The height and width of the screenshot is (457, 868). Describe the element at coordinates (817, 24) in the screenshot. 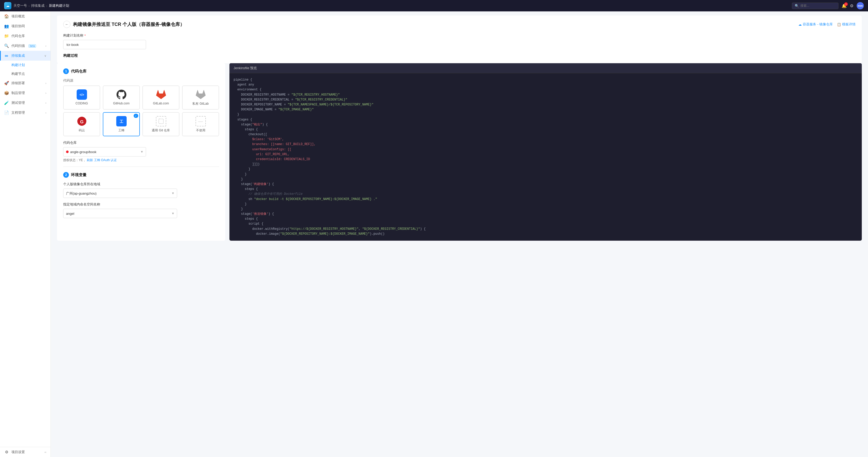

I see `container-service-label: 容器服务 - 镜像仓库` at that location.